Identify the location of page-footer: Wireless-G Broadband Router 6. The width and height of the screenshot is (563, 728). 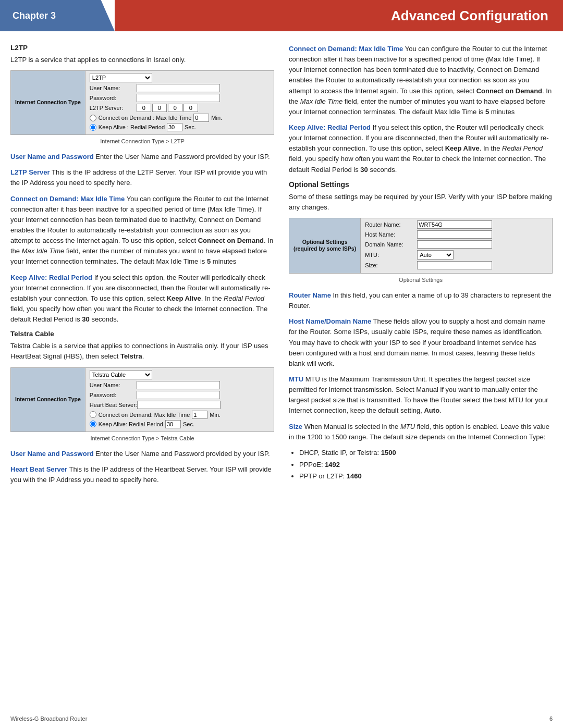
(282, 719).